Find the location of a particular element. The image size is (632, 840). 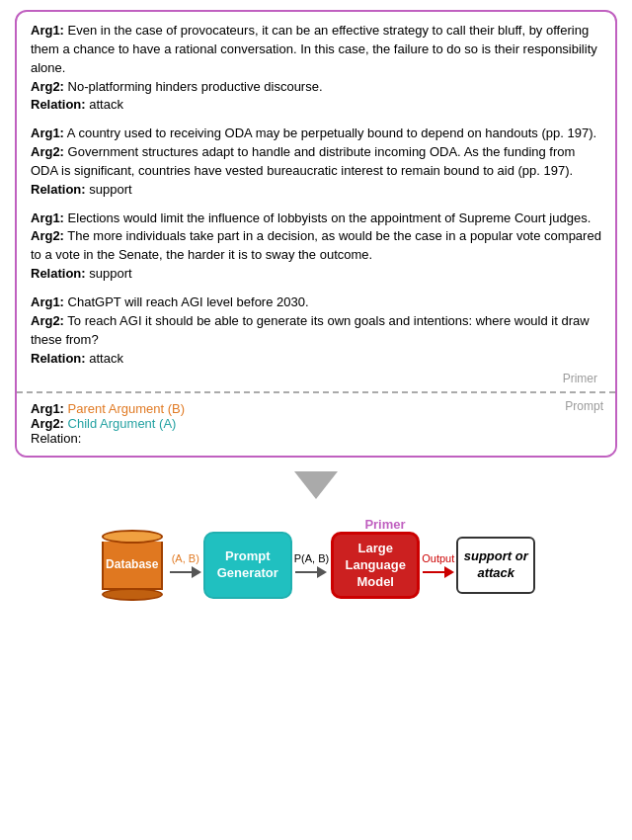

arrow2 is located at coordinates (311, 572).